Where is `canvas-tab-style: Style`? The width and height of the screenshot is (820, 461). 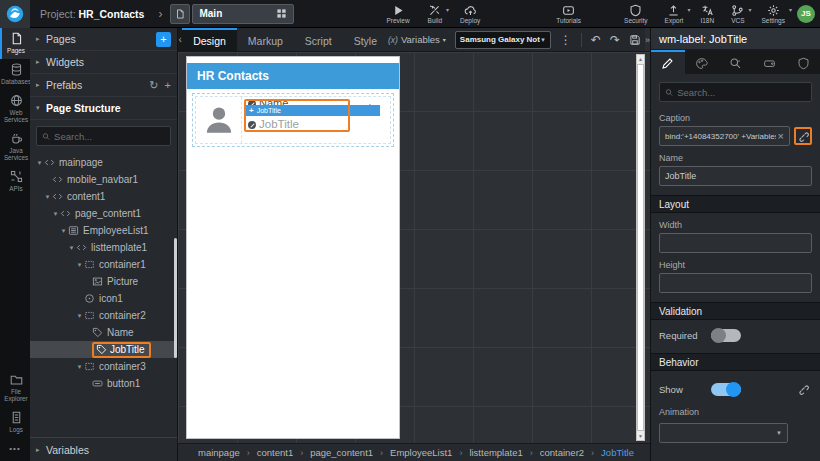 canvas-tab-style: Style is located at coordinates (366, 40).